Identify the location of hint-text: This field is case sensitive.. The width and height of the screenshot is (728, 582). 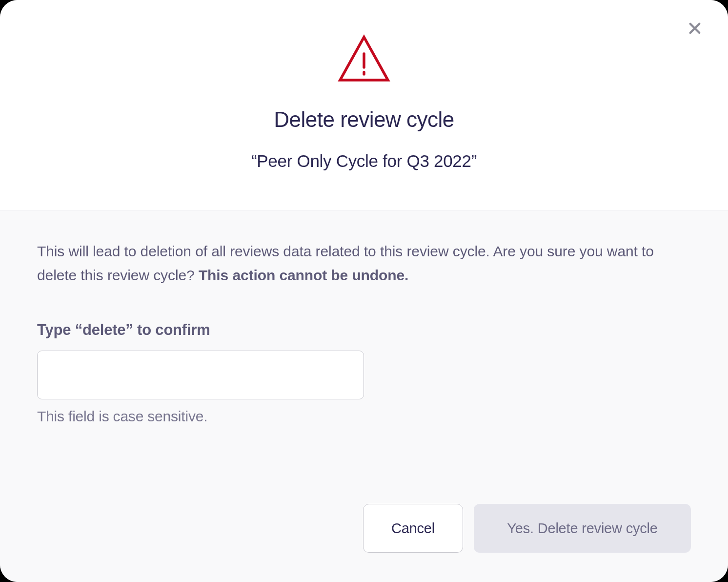
(364, 416).